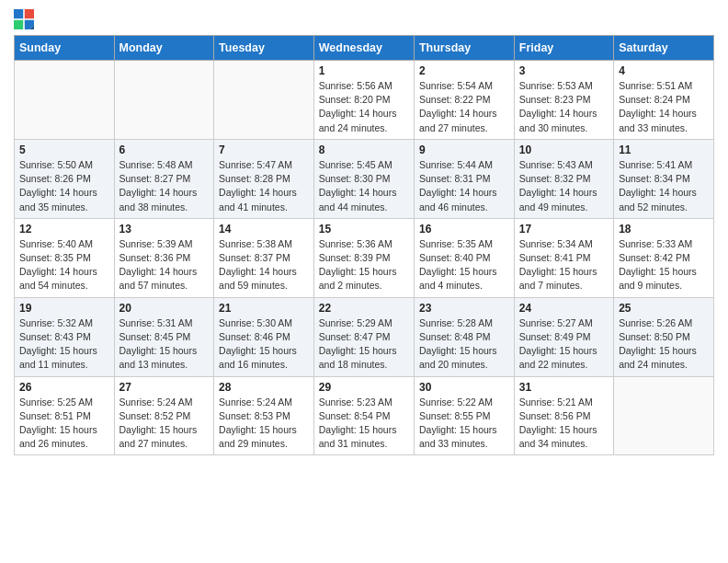 Image resolution: width=728 pixels, height=563 pixels. What do you see at coordinates (563, 258) in the screenshot?
I see `day-cell: 17Sunrise: 5:34 AMSunset: 8:41 PMDayligh…` at bounding box center [563, 258].